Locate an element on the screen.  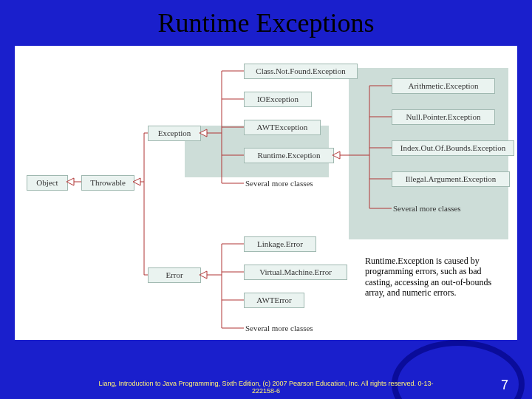
footer-text: Liang, Introduction to Java Programming,… is located at coordinates (266, 387).